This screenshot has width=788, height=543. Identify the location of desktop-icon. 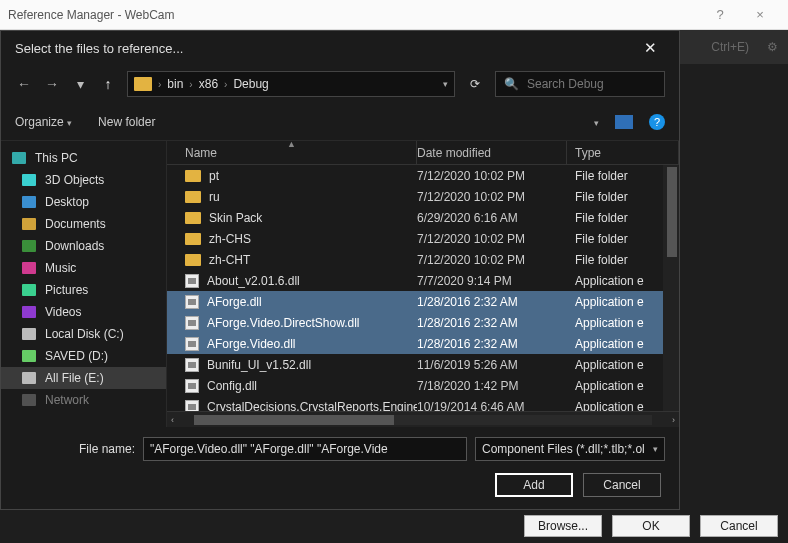
(29, 202).